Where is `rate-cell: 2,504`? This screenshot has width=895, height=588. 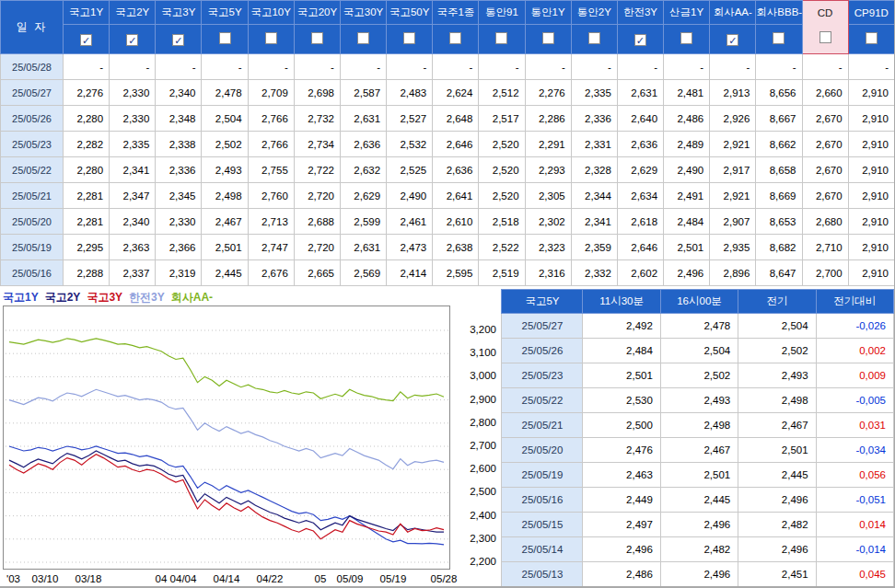
rate-cell: 2,504 is located at coordinates (225, 119).